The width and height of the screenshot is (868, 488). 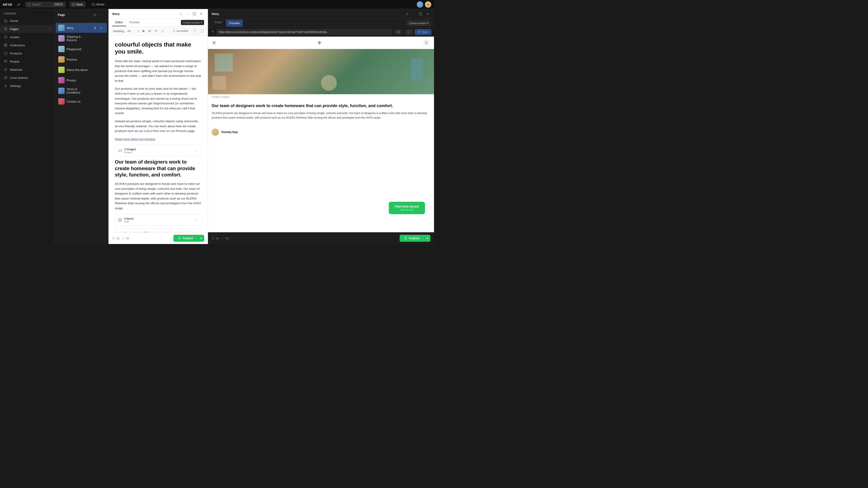 I want to click on media-icon, so click(x=94, y=4).